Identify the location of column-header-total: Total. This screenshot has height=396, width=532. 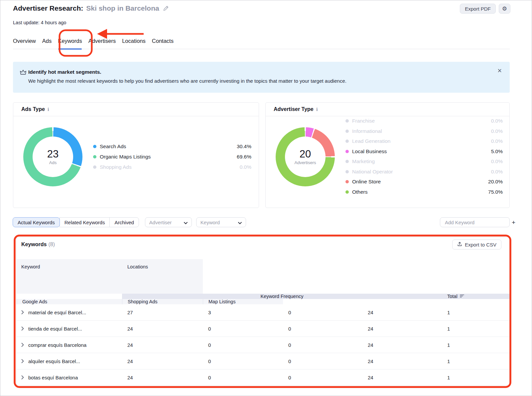
(475, 296).